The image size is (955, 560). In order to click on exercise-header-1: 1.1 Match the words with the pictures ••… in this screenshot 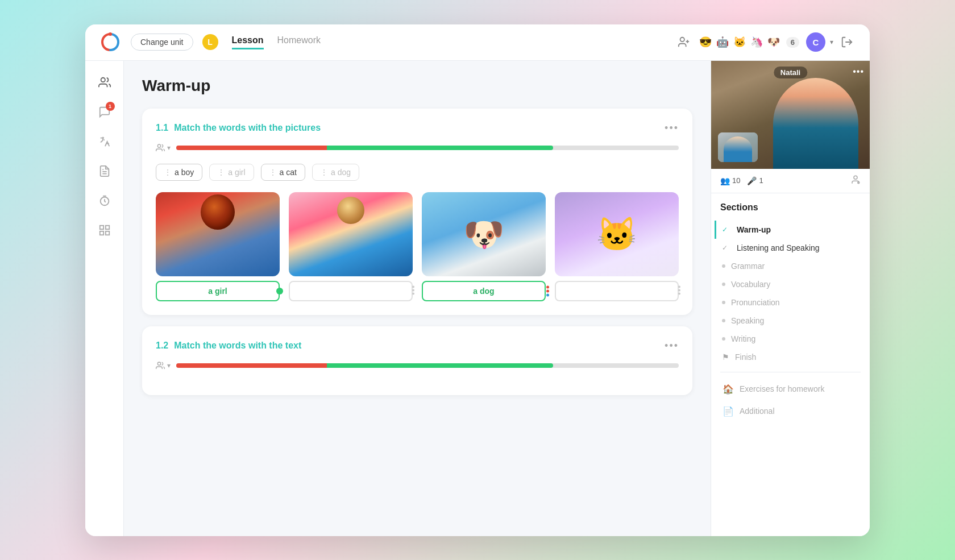, I will do `click(417, 128)`.